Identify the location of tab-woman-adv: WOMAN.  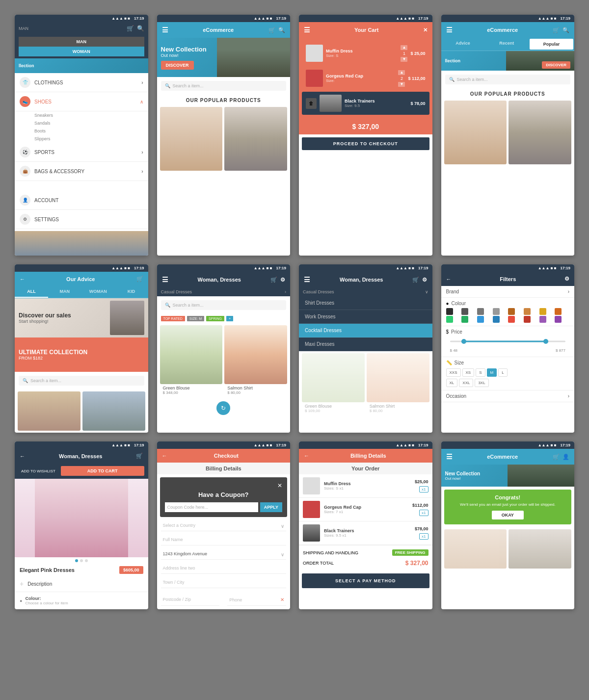
(98, 292).